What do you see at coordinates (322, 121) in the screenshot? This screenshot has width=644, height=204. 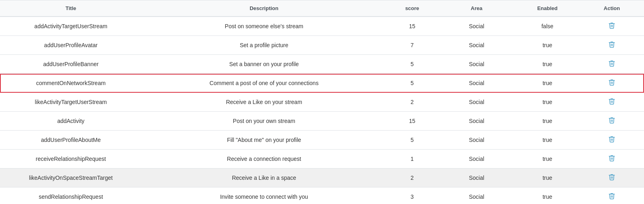 I see `table-row: addActivityPost on your own stream15Soci…` at bounding box center [322, 121].